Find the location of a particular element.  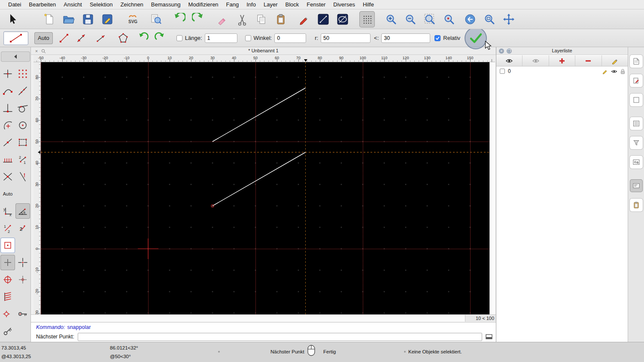

polar-snap-settings-button is located at coordinates (8, 245).